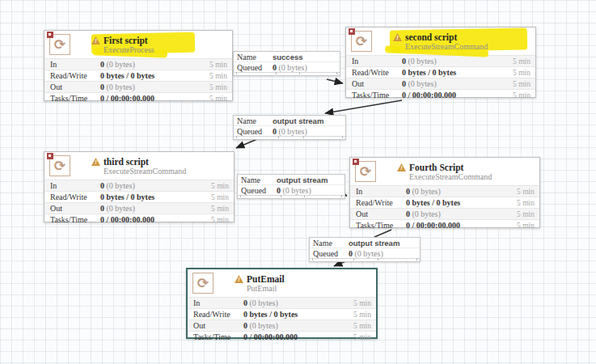 The image size is (596, 364). I want to click on processor-header: ⟳ ! third script ExecuteStreamCommand, so click(139, 166).